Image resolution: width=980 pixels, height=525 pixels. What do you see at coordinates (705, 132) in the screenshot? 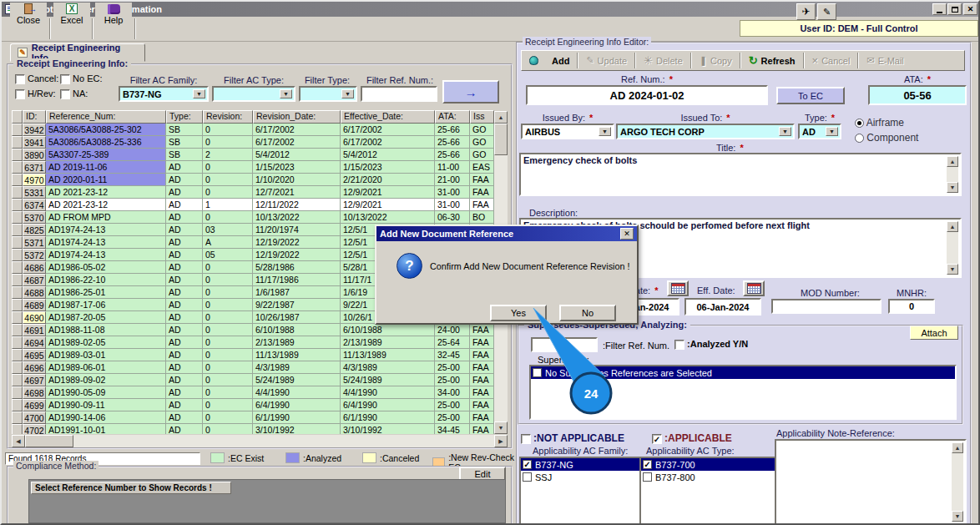
I see `issued-to-select: ARGO TECH CORP▼` at bounding box center [705, 132].